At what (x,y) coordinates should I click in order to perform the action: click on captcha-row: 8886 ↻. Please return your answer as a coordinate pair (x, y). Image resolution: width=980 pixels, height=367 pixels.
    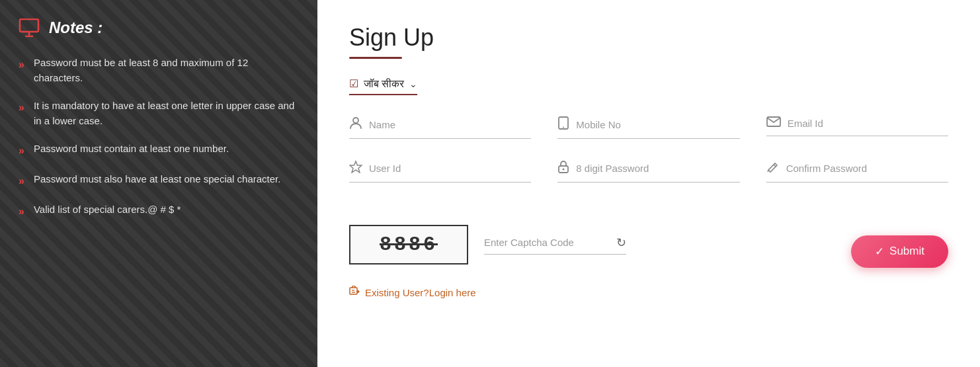
    Looking at the image, I should click on (488, 245).